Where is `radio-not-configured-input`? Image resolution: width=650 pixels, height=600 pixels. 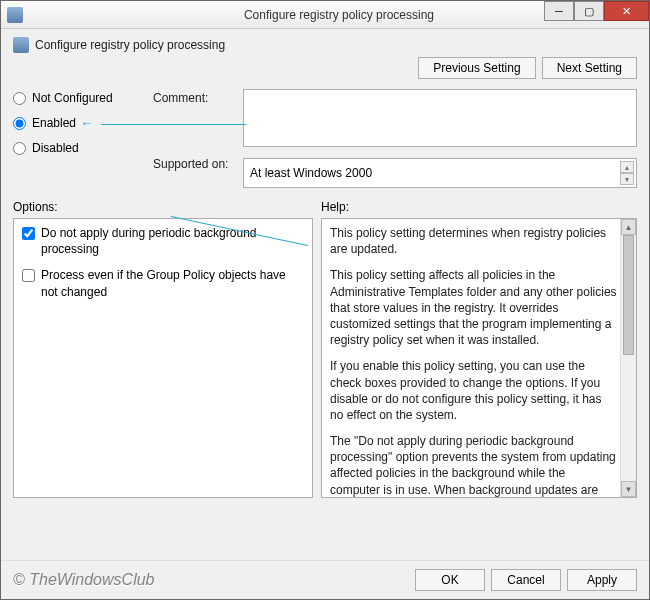 radio-not-configured-input is located at coordinates (20, 98).